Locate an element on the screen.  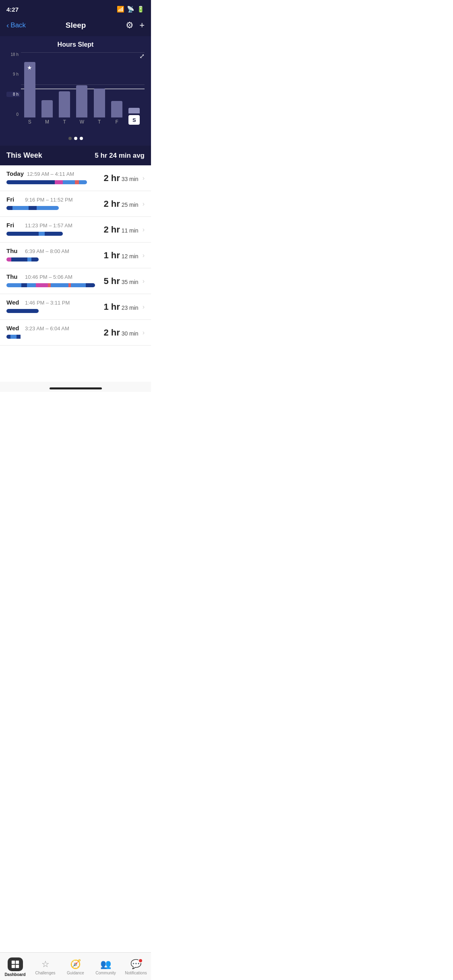
list-item: Wed 3:23 AM – 6:04 AM 2 hr 30 min › is located at coordinates (76, 333).